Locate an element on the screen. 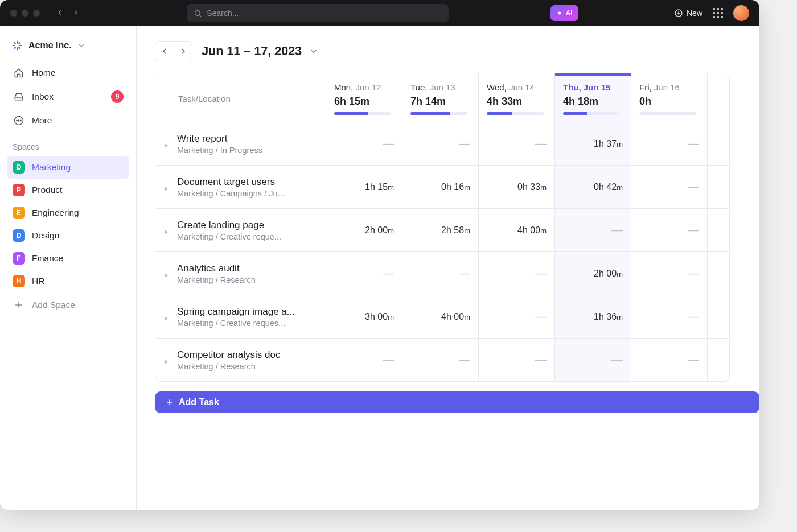 The height and width of the screenshot is (532, 797). time-cell: 1h 36m is located at coordinates (593, 317).